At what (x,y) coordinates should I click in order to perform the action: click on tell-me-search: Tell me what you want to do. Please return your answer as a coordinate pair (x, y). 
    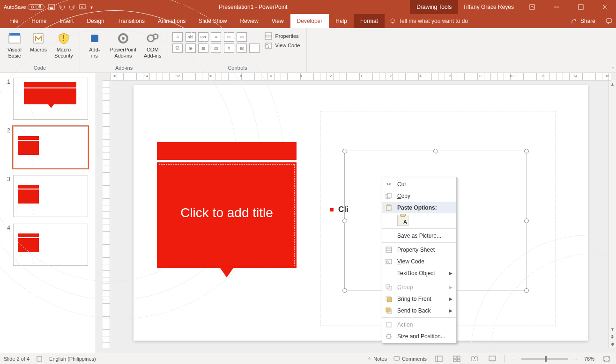
    Looking at the image, I should click on (429, 21).